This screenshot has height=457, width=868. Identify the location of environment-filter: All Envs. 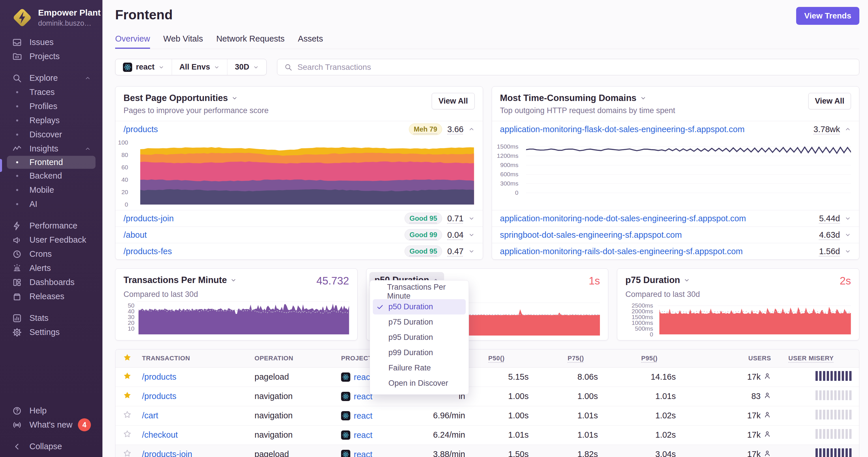
(200, 67).